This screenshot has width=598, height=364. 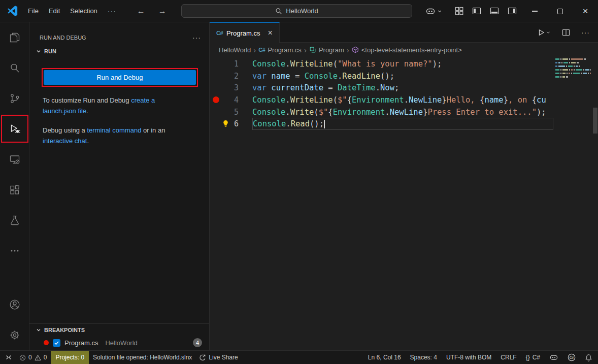 I want to click on minimap-content, so click(x=573, y=68).